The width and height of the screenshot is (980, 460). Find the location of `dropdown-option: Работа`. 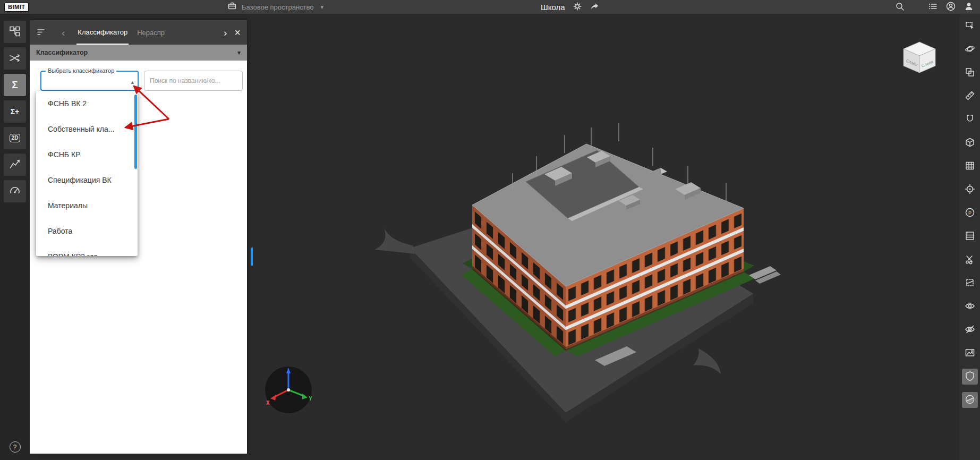

dropdown-option: Работа is located at coordinates (87, 231).